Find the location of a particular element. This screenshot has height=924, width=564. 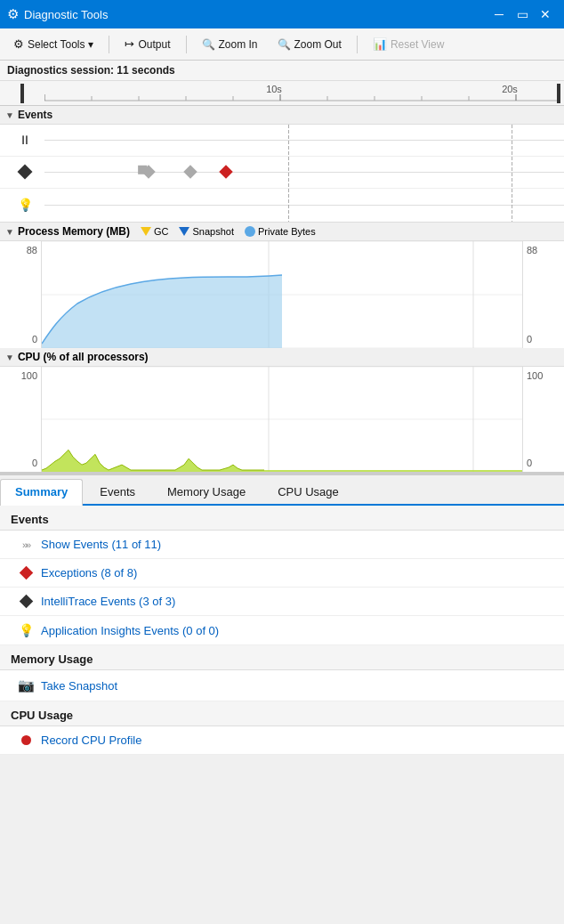

diamond-icon-cell is located at coordinates (25, 172).